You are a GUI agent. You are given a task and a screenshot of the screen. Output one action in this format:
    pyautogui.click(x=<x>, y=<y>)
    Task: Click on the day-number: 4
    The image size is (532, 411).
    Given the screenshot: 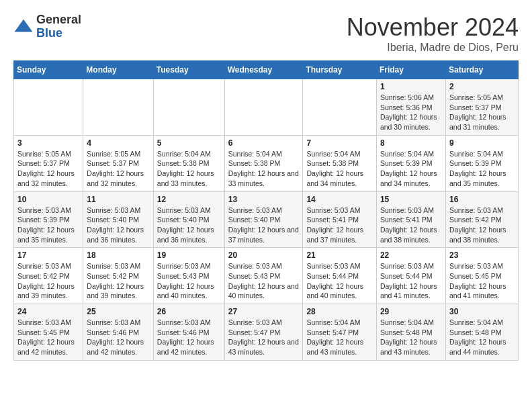 What is the action you would take?
    pyautogui.click(x=118, y=143)
    